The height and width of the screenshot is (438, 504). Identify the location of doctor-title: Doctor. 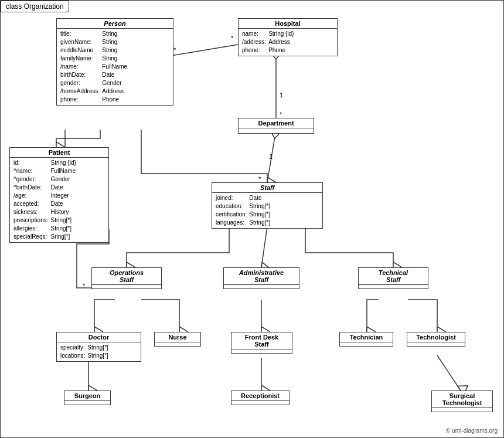
(98, 338).